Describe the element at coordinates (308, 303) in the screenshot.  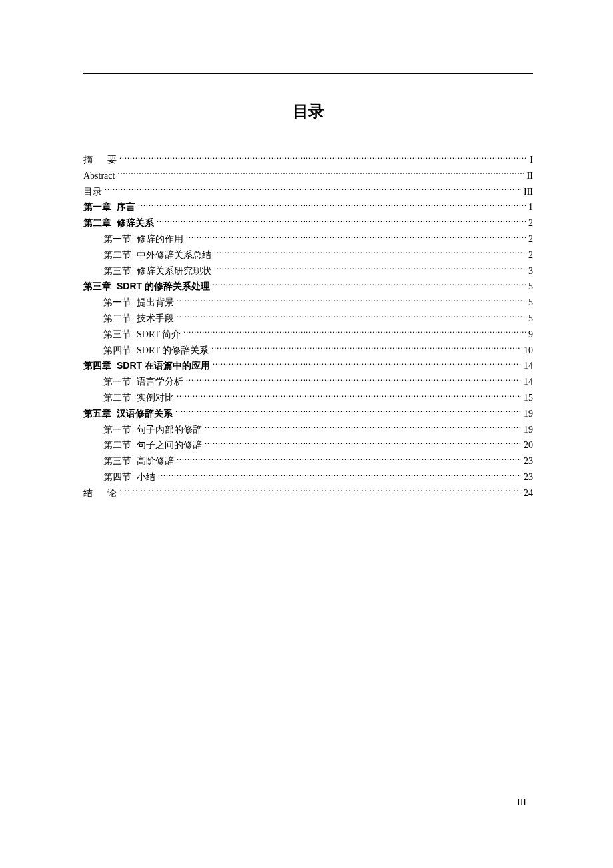
I see `toc-entry: 第一节提出背景5` at that location.